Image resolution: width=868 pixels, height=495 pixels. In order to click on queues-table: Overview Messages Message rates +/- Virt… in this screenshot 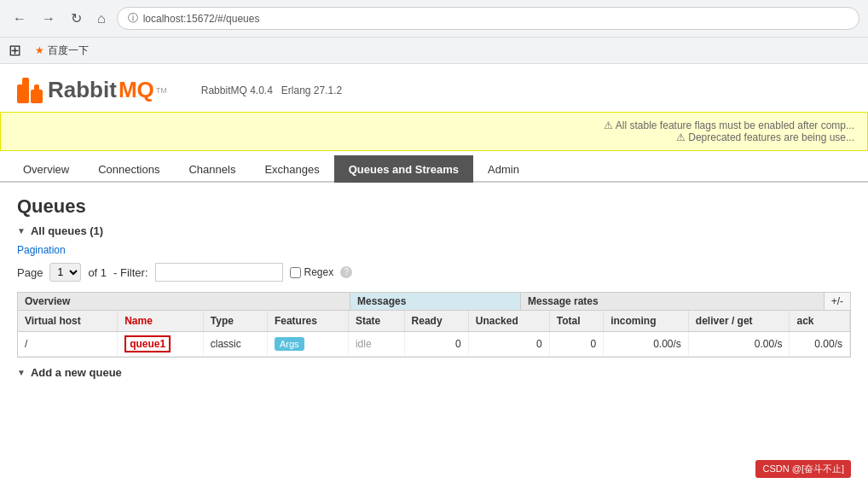, I will do `click(434, 324)`.